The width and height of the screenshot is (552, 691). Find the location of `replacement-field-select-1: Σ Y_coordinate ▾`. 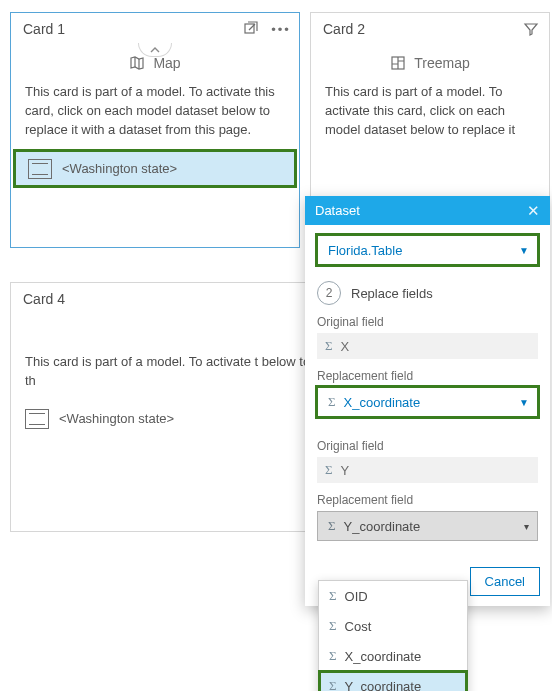

replacement-field-select-1: Σ Y_coordinate ▾ is located at coordinates (428, 526).